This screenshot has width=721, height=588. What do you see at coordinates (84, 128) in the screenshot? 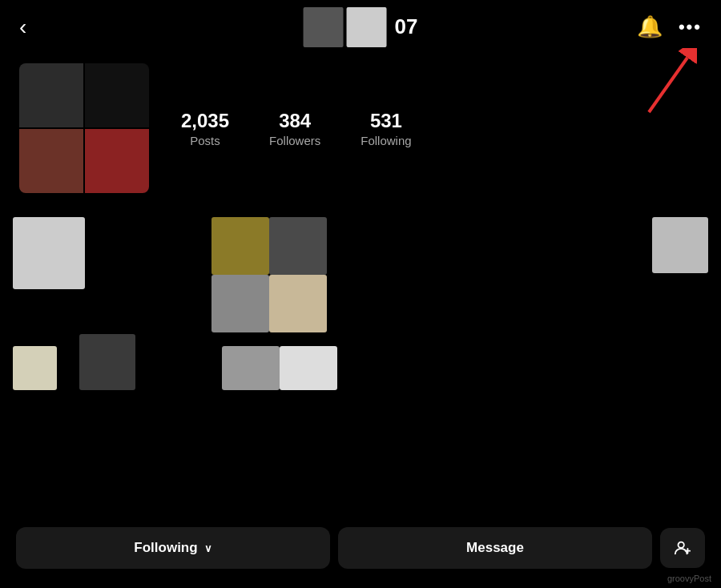
I see `avatar-area` at bounding box center [84, 128].